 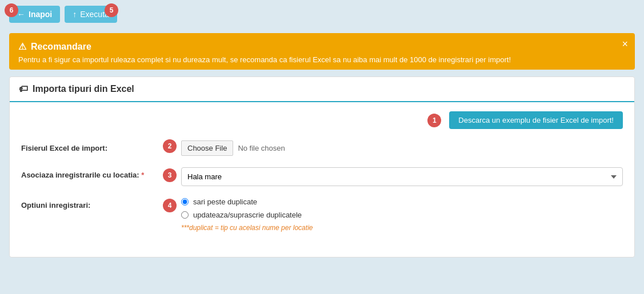 What do you see at coordinates (101, 174) in the screenshot?
I see `asociaza-label: Asociaza inregistrarile cu locatia: *` at bounding box center [101, 174].